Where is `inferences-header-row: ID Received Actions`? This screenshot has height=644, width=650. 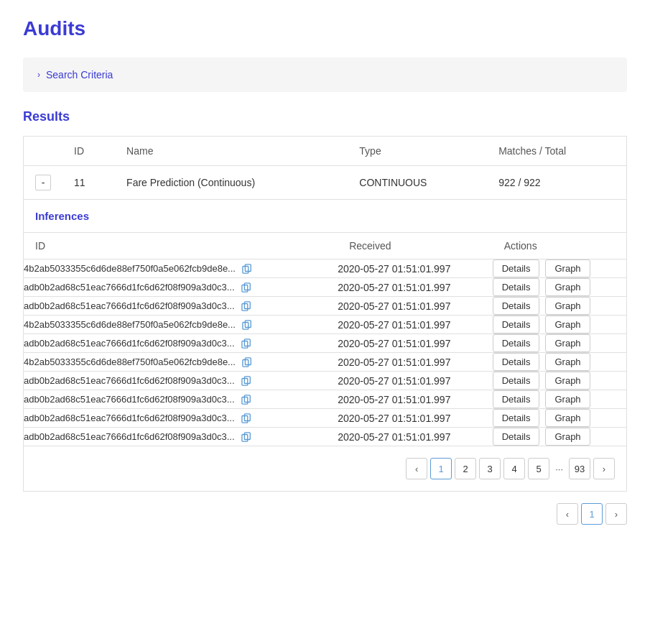
inferences-header-row: ID Received Actions is located at coordinates (325, 246).